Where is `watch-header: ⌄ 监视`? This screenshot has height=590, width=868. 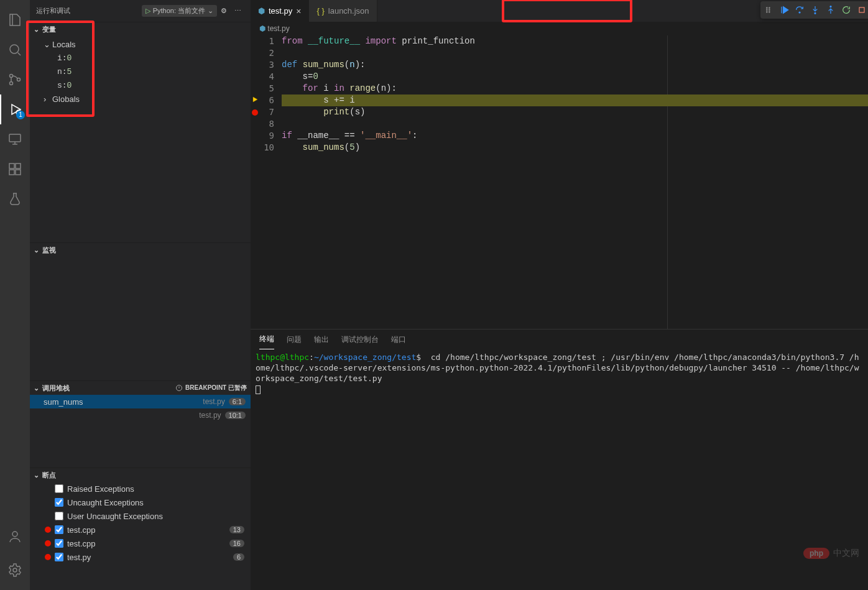 watch-header: ⌄ 监视 is located at coordinates (141, 250).